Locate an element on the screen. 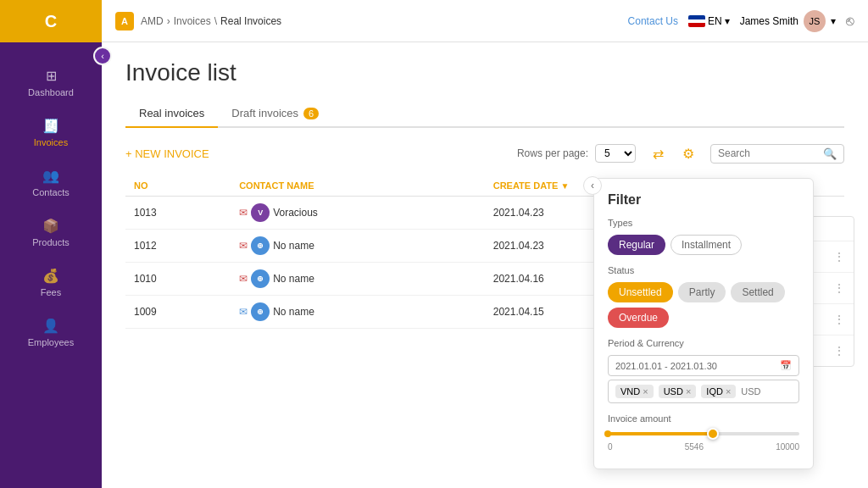  invoice-amount-slider: 0 5546 10000 is located at coordinates (704, 442).